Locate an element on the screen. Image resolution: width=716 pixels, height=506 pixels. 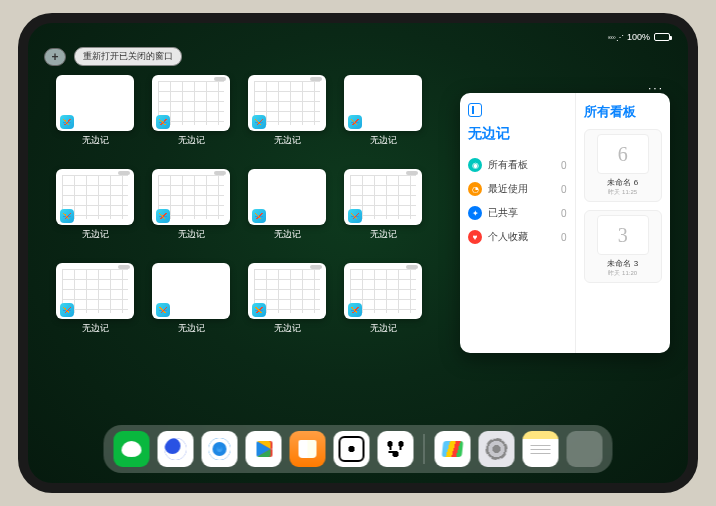
dock-separator is located at coordinates (424, 449).